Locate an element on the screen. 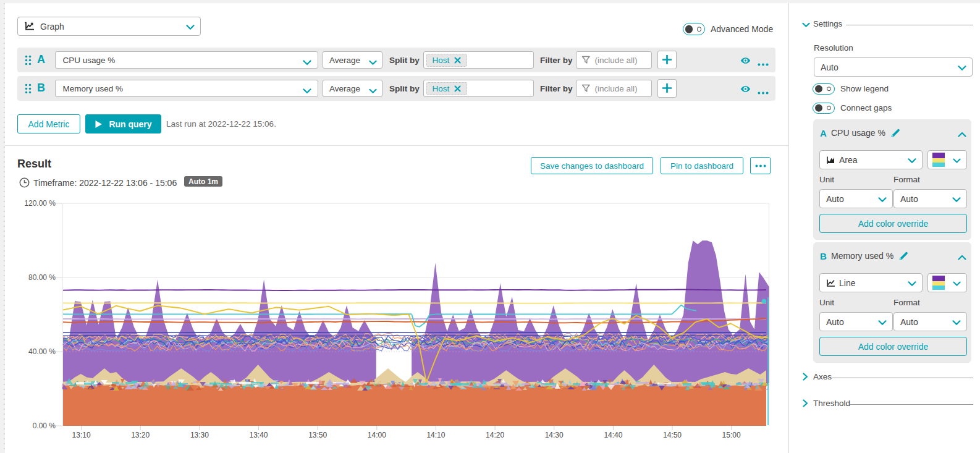 This screenshot has height=453, width=980. svg-text: 14:00 is located at coordinates (377, 435).